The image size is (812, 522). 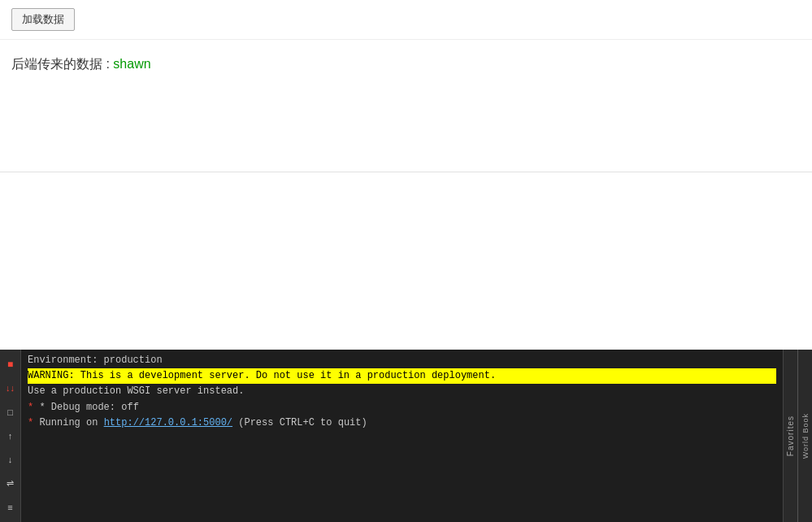 What do you see at coordinates (805, 436) in the screenshot?
I see `worldbook-label: World Book` at bounding box center [805, 436].